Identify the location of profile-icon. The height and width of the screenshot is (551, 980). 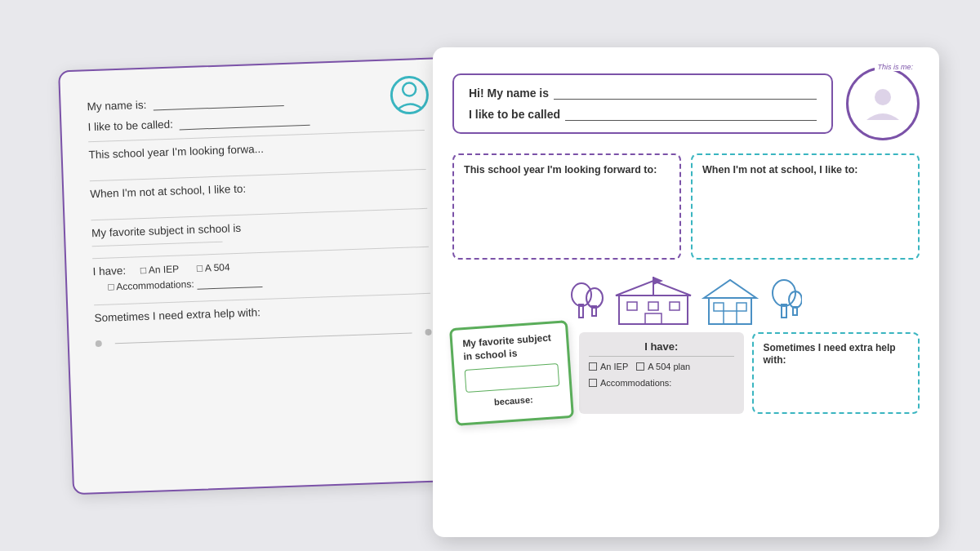
(883, 104).